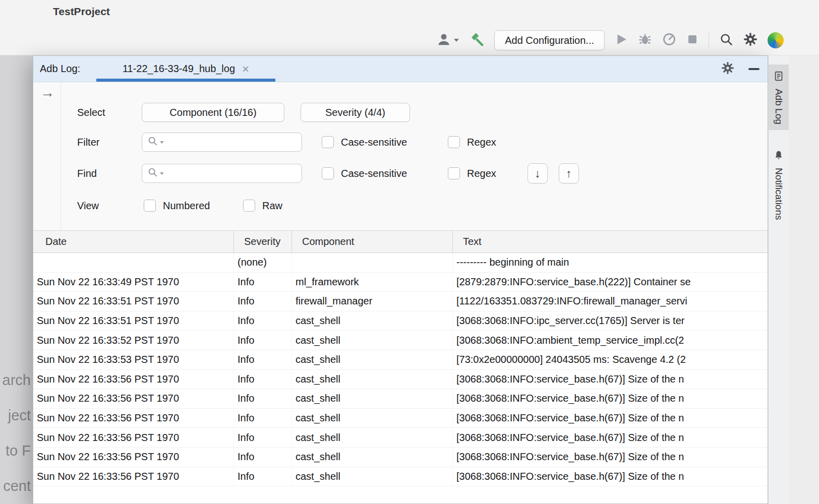  I want to click on gear-icon, so click(750, 40).